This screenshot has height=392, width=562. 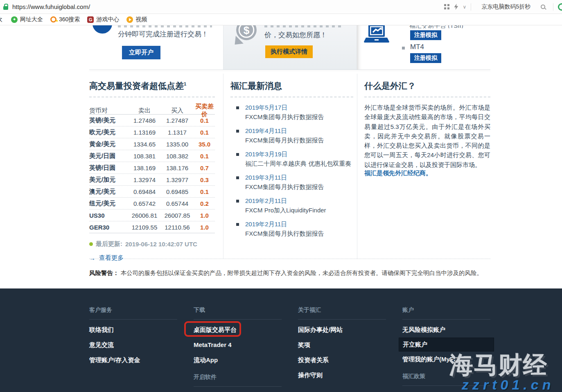 What do you see at coordinates (185, 84) in the screenshot?
I see `spreads-title-footnote: 1` at bounding box center [185, 84].